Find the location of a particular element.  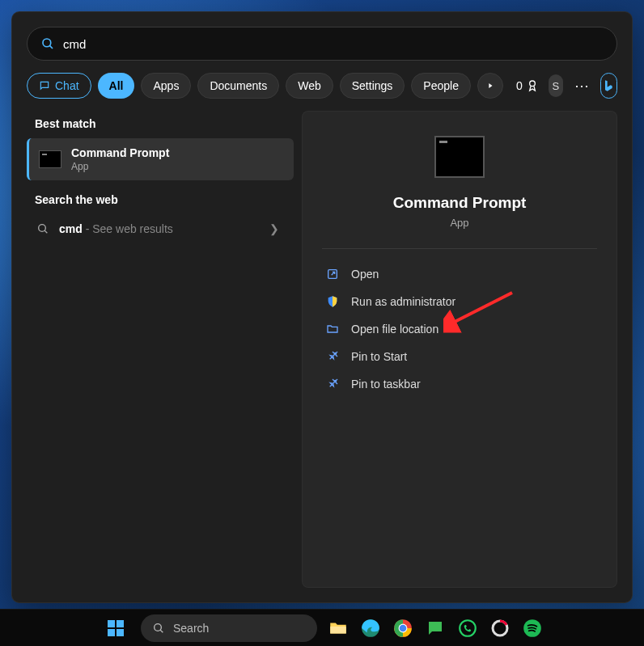

taskbar-edge is located at coordinates (371, 628).